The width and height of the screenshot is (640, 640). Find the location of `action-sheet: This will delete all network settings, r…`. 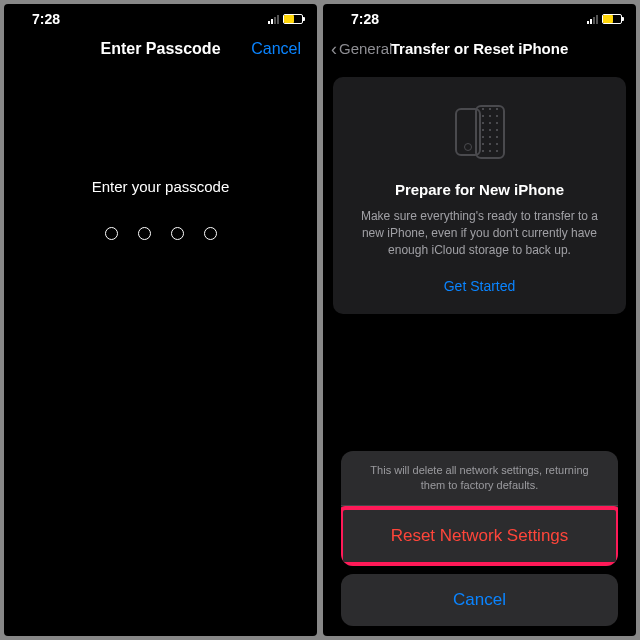

action-sheet: This will delete all network settings, r… is located at coordinates (480, 544).